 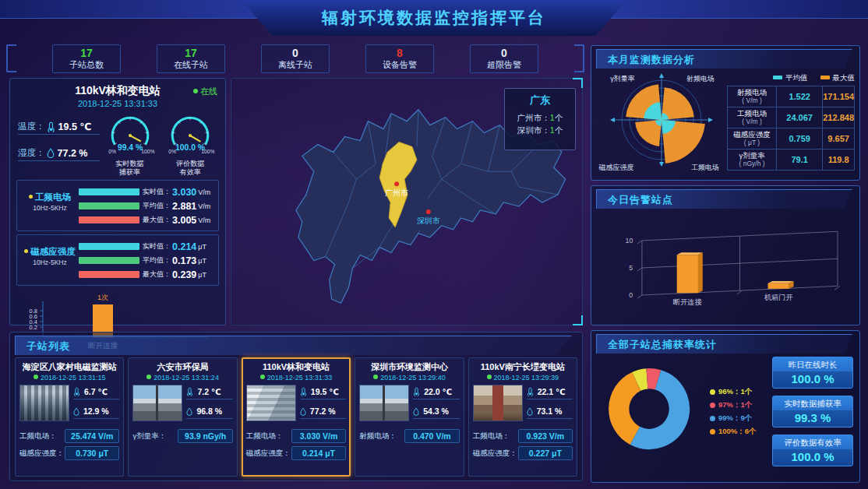 I want to click on bar-average, so click(x=109, y=206).